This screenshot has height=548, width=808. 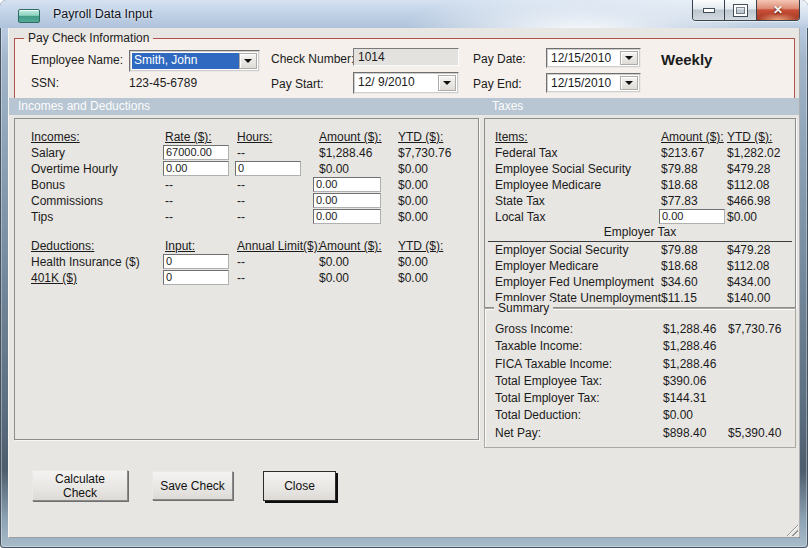 I want to click on minimize-button, so click(x=709, y=10).